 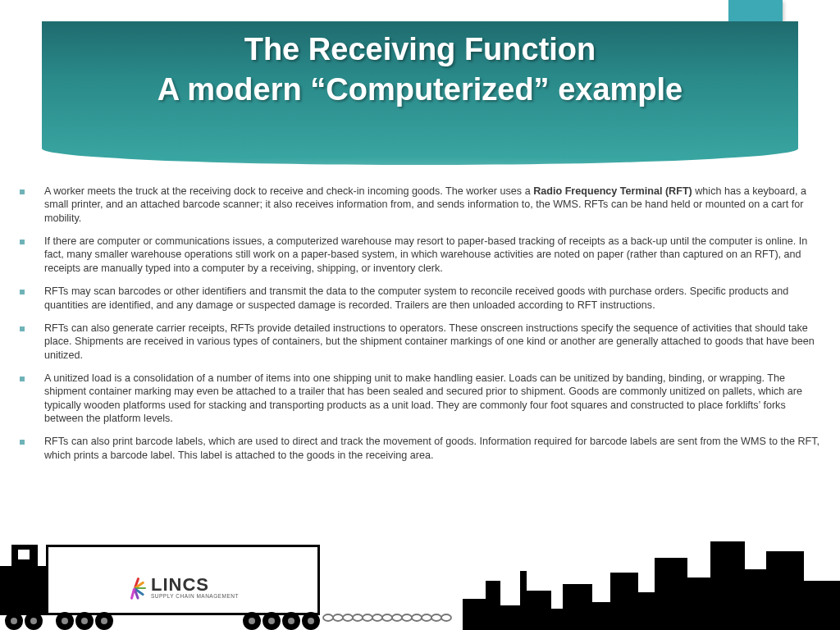 What do you see at coordinates (418, 254) in the screenshot?
I see `bullet-item: If there are computer or communications …` at bounding box center [418, 254].